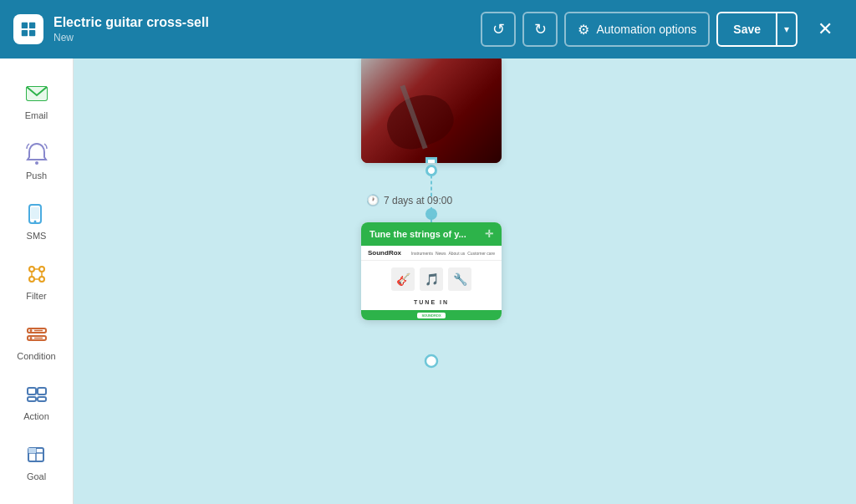 The height and width of the screenshot is (504, 856). I want to click on sidebar-item-sms: SMS, so click(37, 221).